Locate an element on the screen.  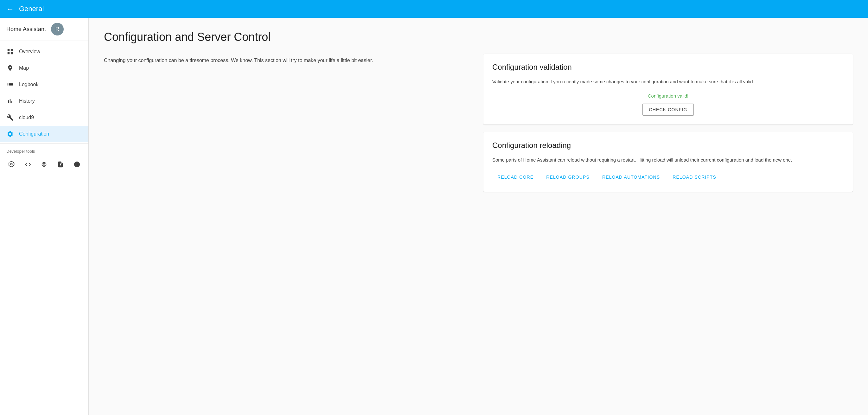
gear-icon is located at coordinates (10, 134).